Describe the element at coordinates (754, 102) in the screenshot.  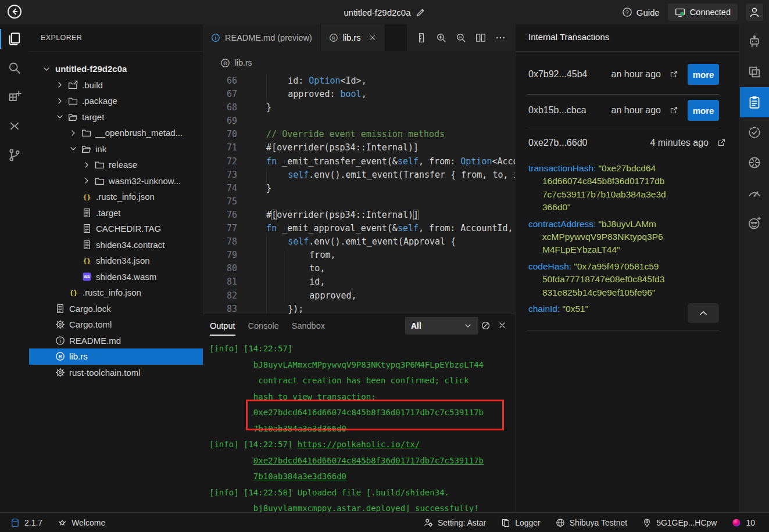
I see `activity-item-transactions` at that location.